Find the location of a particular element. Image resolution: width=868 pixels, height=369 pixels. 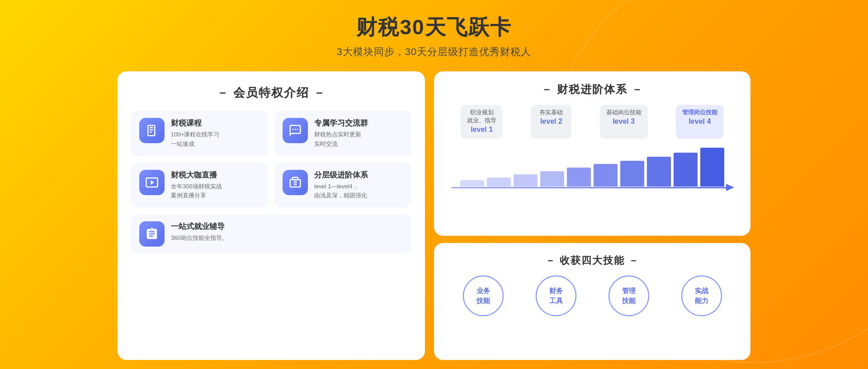

skill-label-1: 业务技能 is located at coordinates (483, 296).